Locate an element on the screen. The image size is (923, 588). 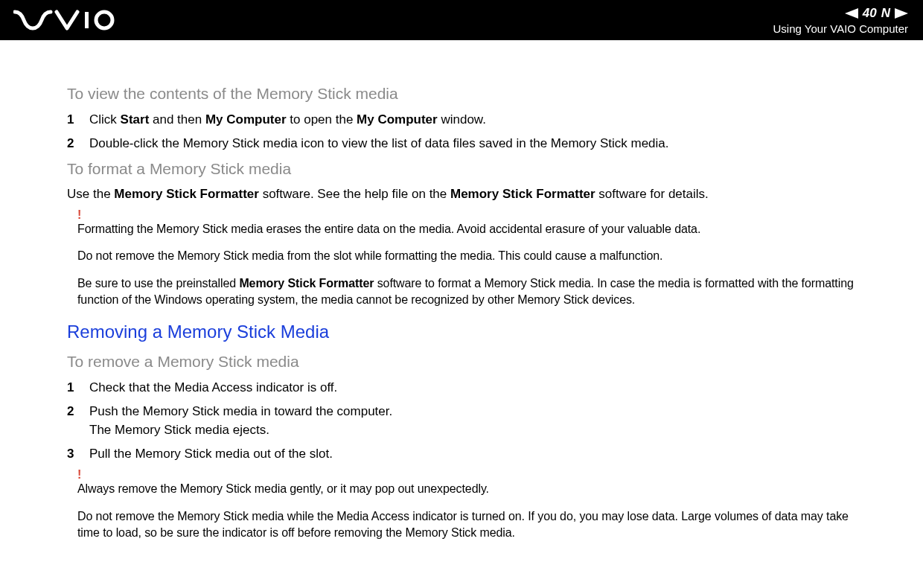
step-text: Pull the Memory Stick media out of the s… is located at coordinates (211, 454).